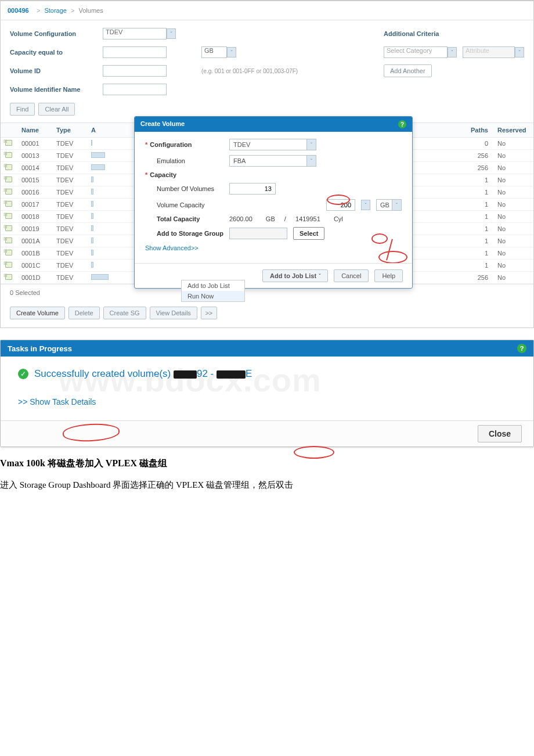 This screenshot has height=756, width=534. I want to click on create-volume-button: Create Volume, so click(37, 313).